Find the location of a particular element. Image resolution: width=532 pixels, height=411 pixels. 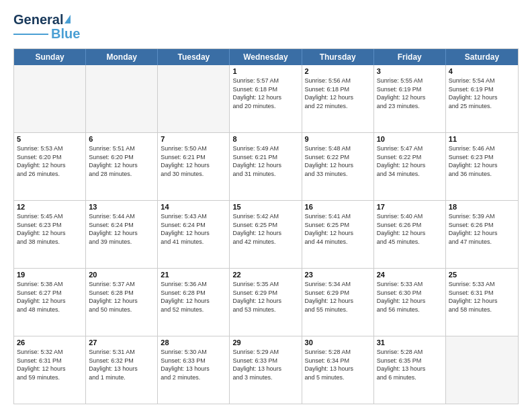

day-cell-29: 29Sunrise: 5:29 AM Sunset: 6:33 PM Dayli… is located at coordinates (266, 370).